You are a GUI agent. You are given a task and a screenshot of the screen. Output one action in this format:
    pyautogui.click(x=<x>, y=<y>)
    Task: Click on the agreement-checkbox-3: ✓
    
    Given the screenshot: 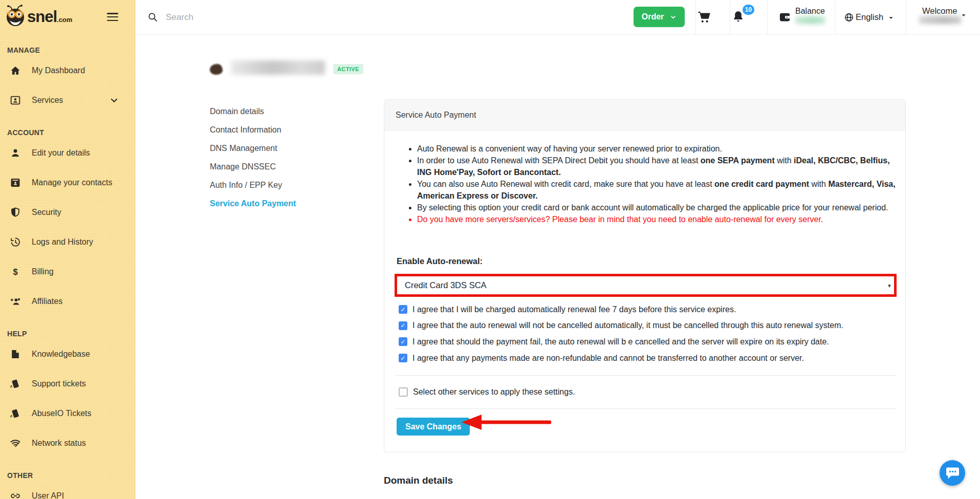 What is the action you would take?
    pyautogui.click(x=403, y=342)
    